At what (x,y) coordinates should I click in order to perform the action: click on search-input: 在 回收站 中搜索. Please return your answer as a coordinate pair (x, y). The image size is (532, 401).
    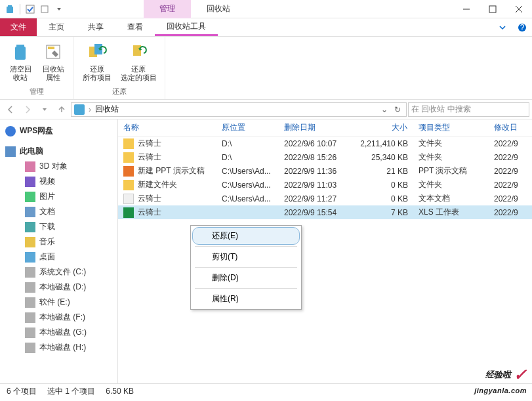
    Looking at the image, I should click on (468, 110).